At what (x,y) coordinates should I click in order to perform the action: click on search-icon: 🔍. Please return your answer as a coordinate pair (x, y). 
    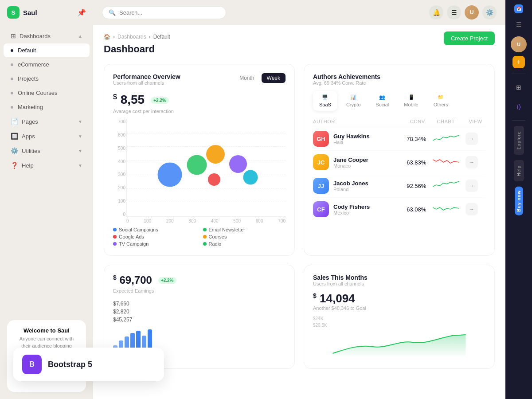
    Looking at the image, I should click on (112, 12).